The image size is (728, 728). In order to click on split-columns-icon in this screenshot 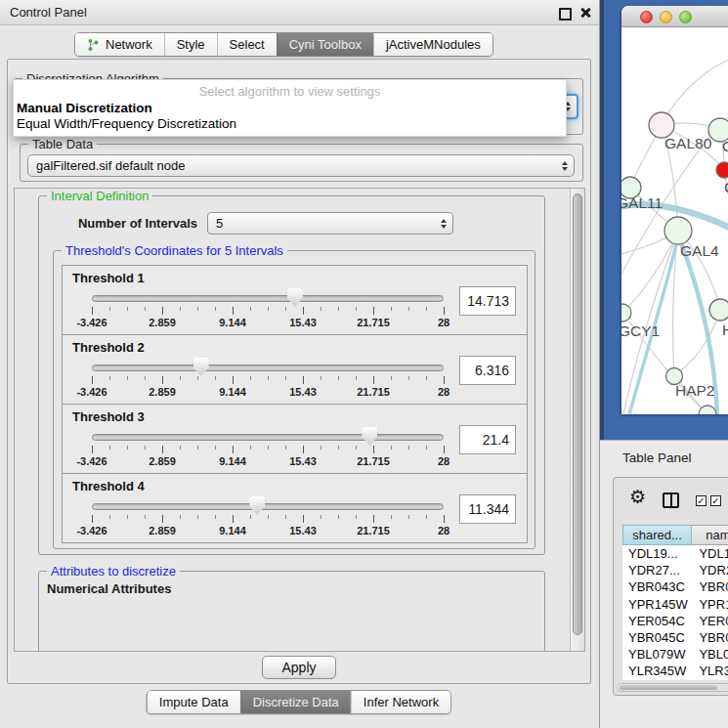, I will do `click(670, 500)`.